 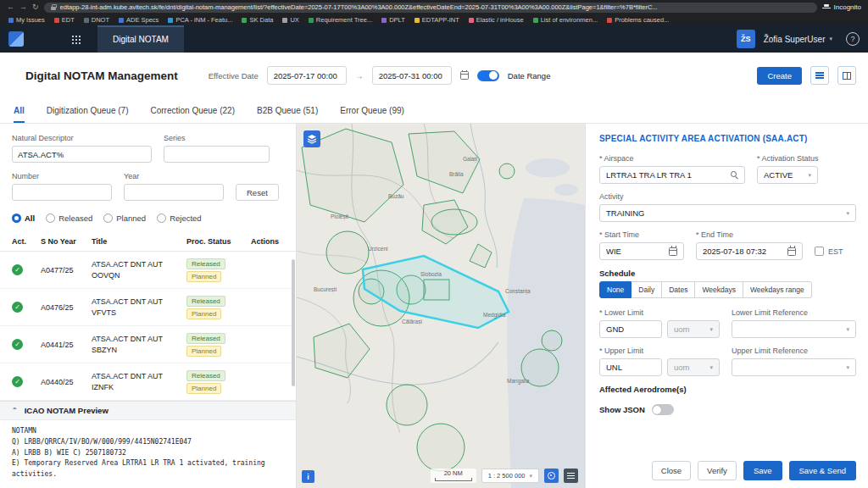 I want to click on show-json-toggle, so click(x=663, y=410).